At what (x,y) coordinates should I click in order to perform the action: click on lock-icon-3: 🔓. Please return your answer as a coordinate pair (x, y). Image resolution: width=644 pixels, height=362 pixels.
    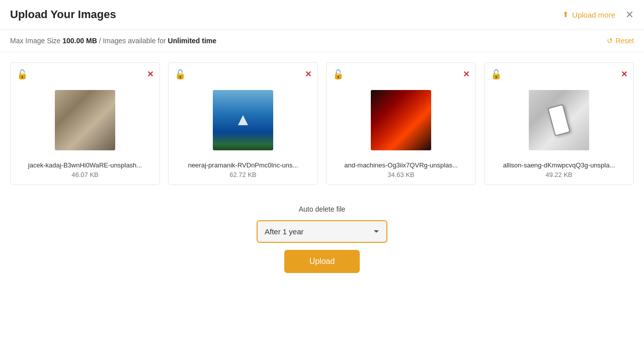
    Looking at the image, I should click on (338, 74).